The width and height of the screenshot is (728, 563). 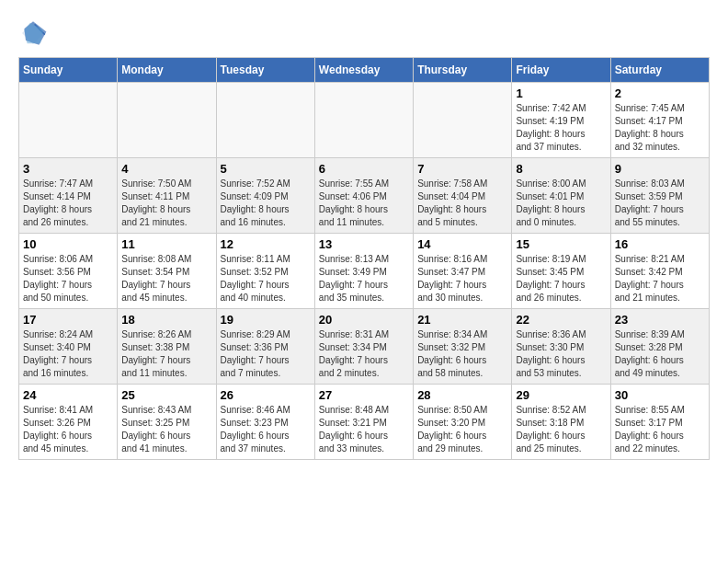 I want to click on calendar-cell: 3Sunrise: 7:47 AM Sunset: 4:14 PM Daylig…, so click(x=68, y=196).